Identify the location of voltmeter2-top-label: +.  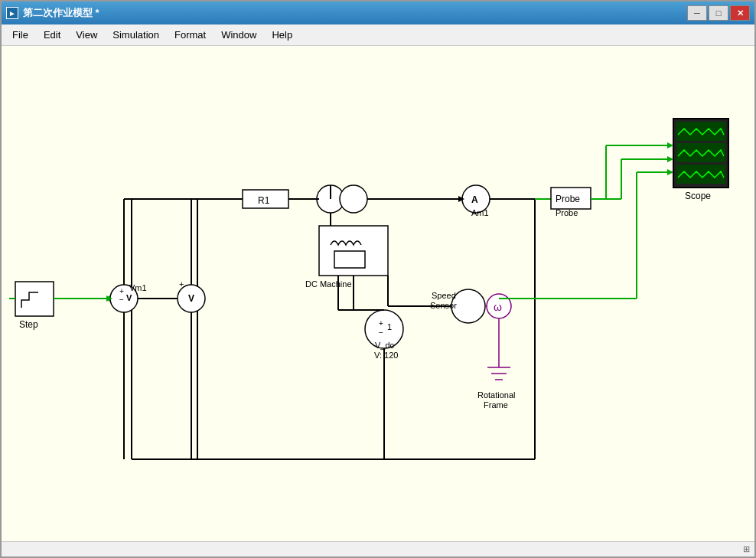
(181, 284).